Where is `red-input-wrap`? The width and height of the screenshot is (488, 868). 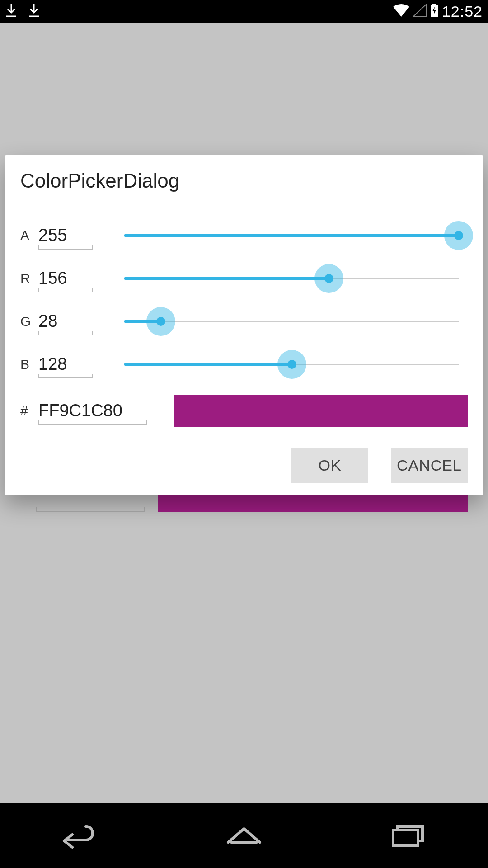 red-input-wrap is located at coordinates (68, 278).